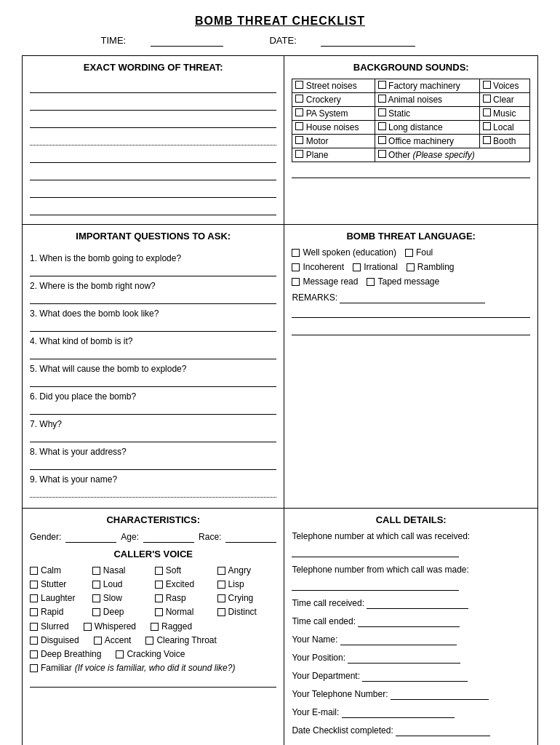 Image resolution: width=560 pixels, height=745 pixels. I want to click on cb-slow, so click(96, 598).